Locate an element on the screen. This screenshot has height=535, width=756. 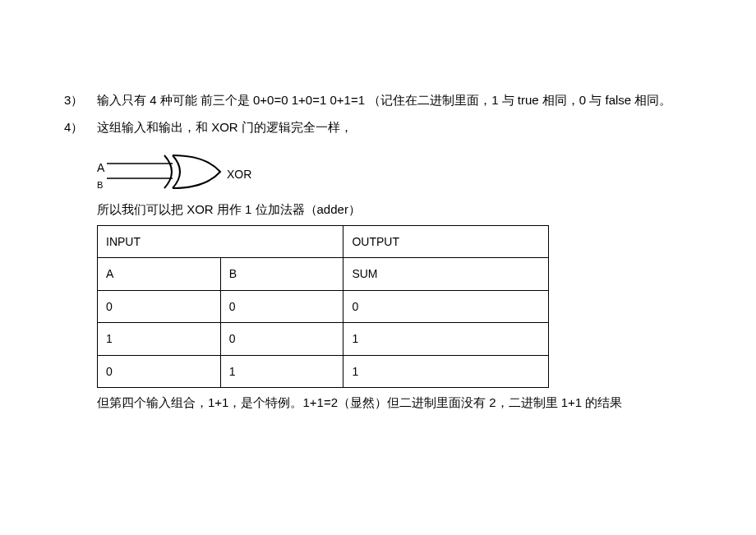
after-table-text: 但第四个输入组合，1+1，是个特例。1+1=2（显然）但二进制里面没有 2，二进… is located at coordinates (394, 403).